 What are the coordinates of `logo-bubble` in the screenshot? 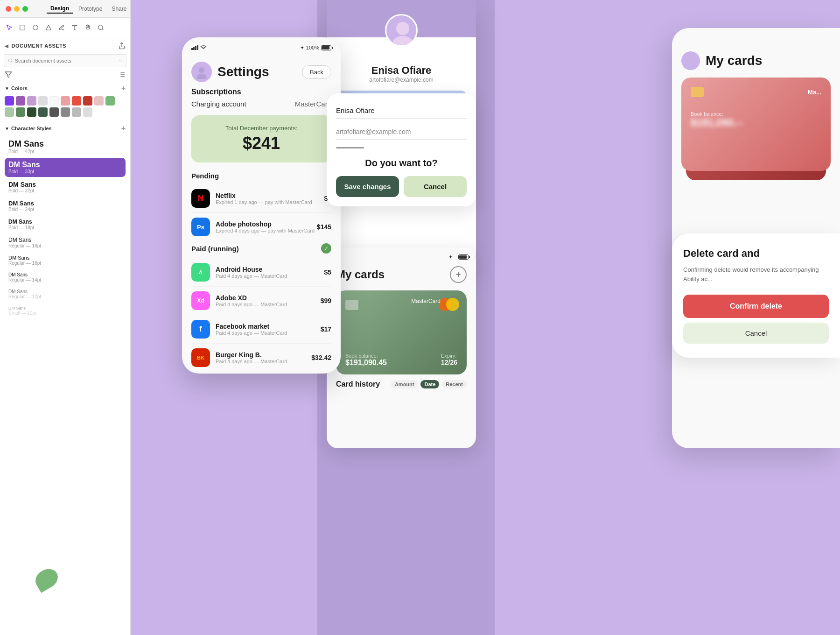 It's located at (47, 579).